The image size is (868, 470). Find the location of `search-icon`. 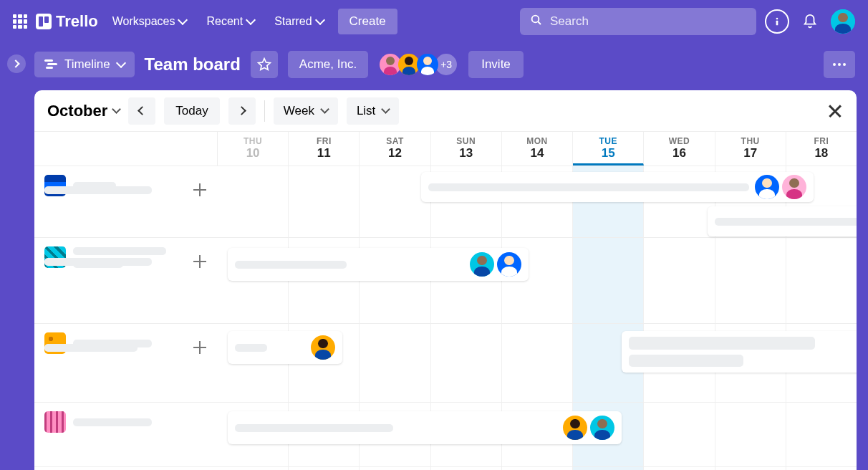

search-icon is located at coordinates (536, 21).